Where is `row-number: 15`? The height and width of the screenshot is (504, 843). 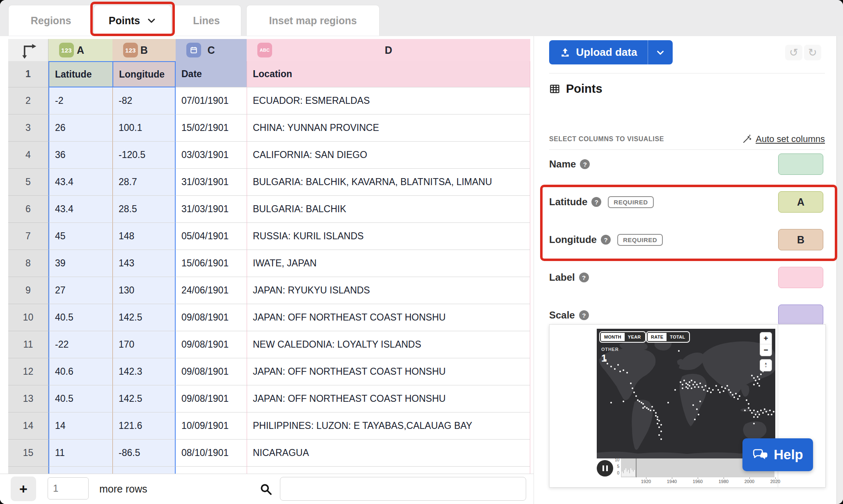 row-number: 15 is located at coordinates (28, 453).